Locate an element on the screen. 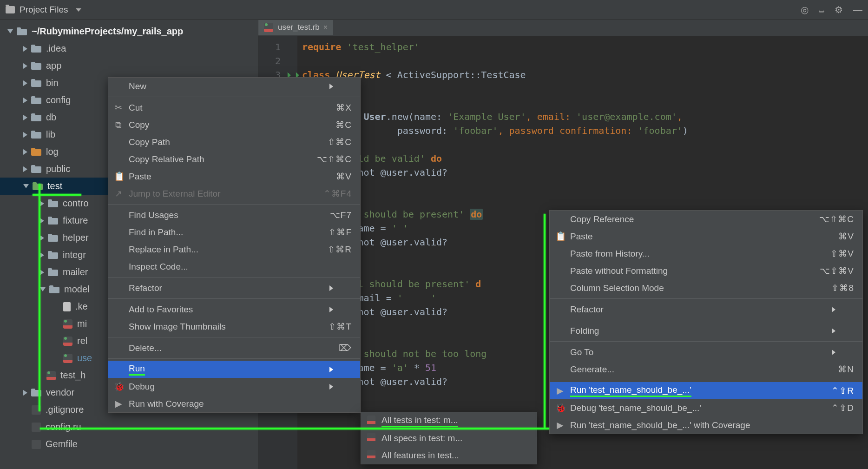  menu-favorites: Add to Favorites is located at coordinates (234, 310).